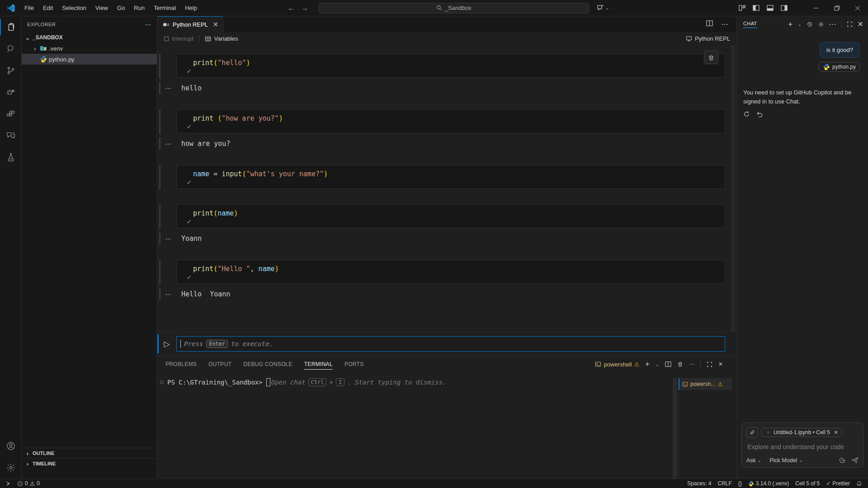 This screenshot has width=868, height=488. Describe the element at coordinates (318, 364) in the screenshot. I see `panel-tab-terminal: TERMINAL` at that location.